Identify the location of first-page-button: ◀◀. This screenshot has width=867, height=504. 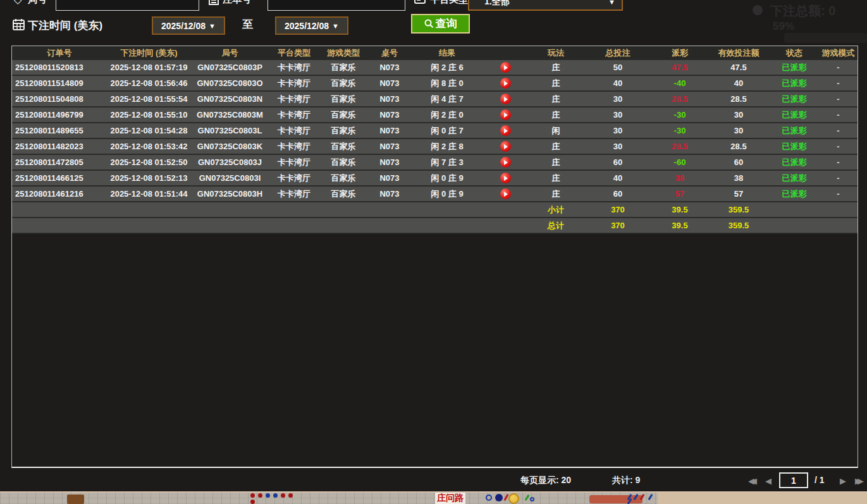
(753, 481).